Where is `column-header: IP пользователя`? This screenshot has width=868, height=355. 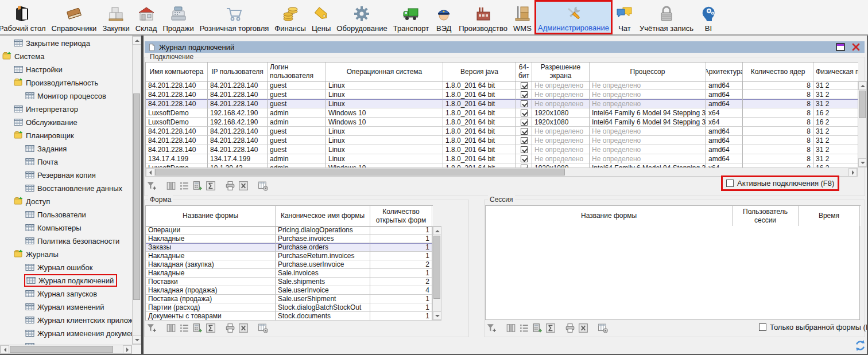 column-header: IP пользователя is located at coordinates (238, 72).